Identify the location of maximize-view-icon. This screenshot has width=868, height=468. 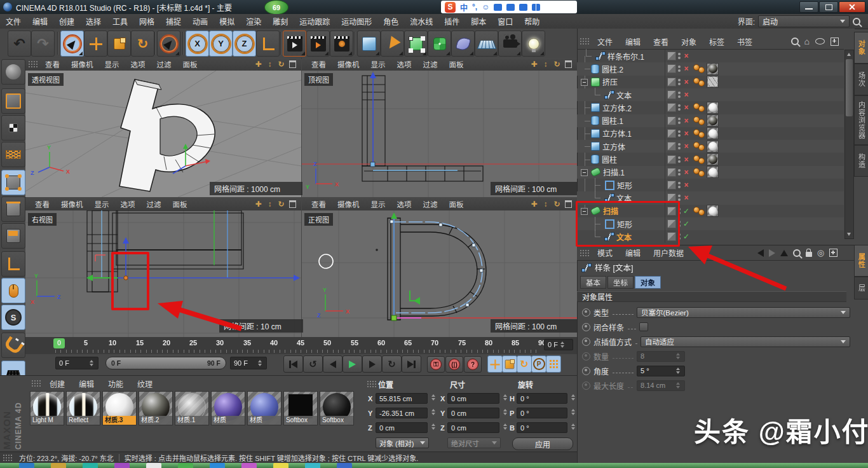
(292, 65).